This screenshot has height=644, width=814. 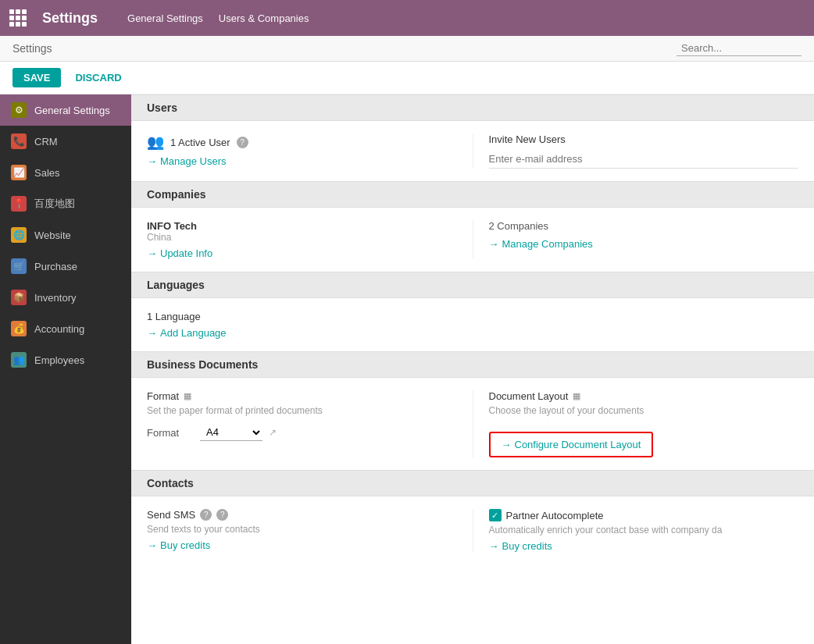 What do you see at coordinates (19, 110) in the screenshot?
I see `gear-icon: ⚙` at bounding box center [19, 110].